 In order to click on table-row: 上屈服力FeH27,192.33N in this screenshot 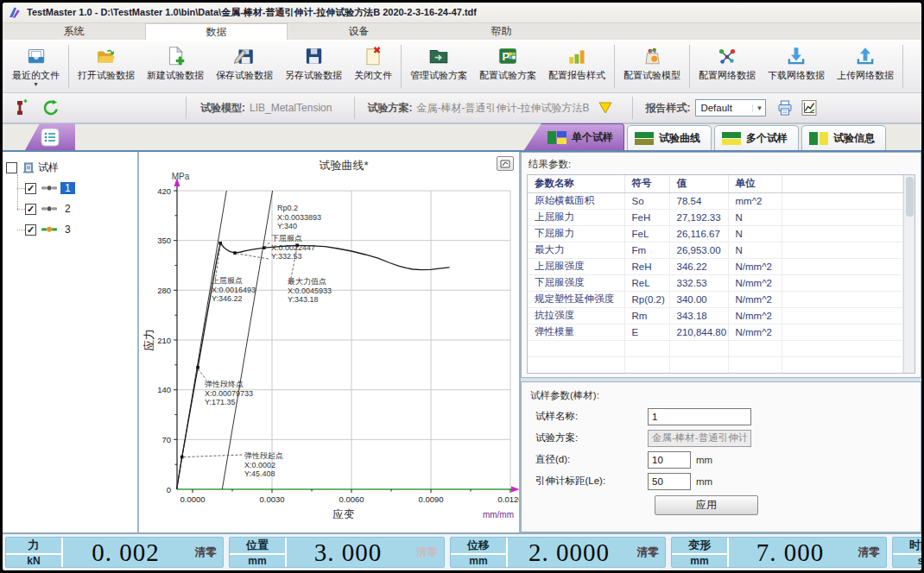, I will do `click(715, 217)`.